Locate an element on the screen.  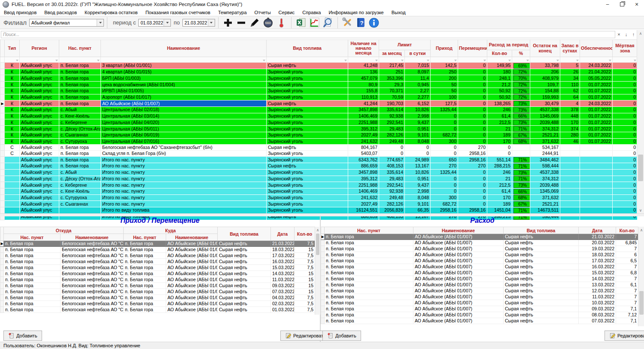
col-header-type: Тип is located at coordinates (12, 49).